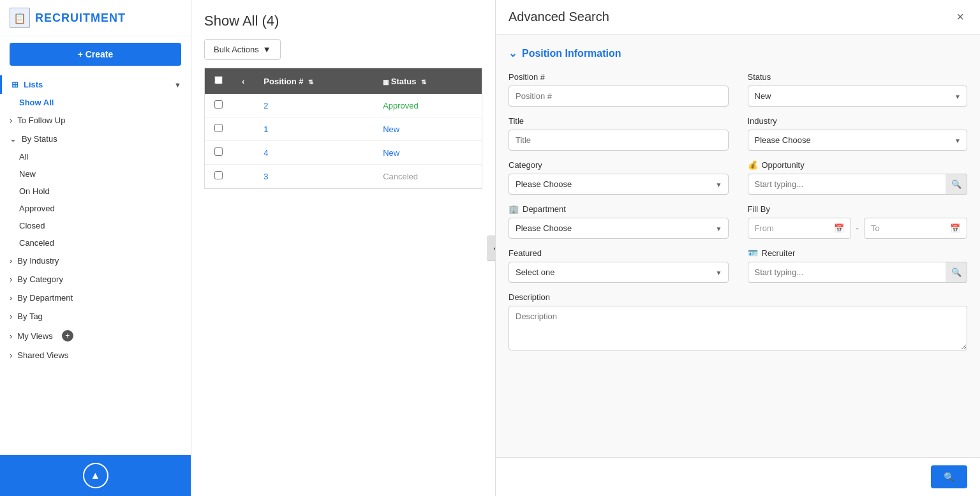  Describe the element at coordinates (343, 128) in the screenshot. I see `positions-table-wrapper: ‹ Position # ⇅ ▦ Status ⇅ 2` at that location.